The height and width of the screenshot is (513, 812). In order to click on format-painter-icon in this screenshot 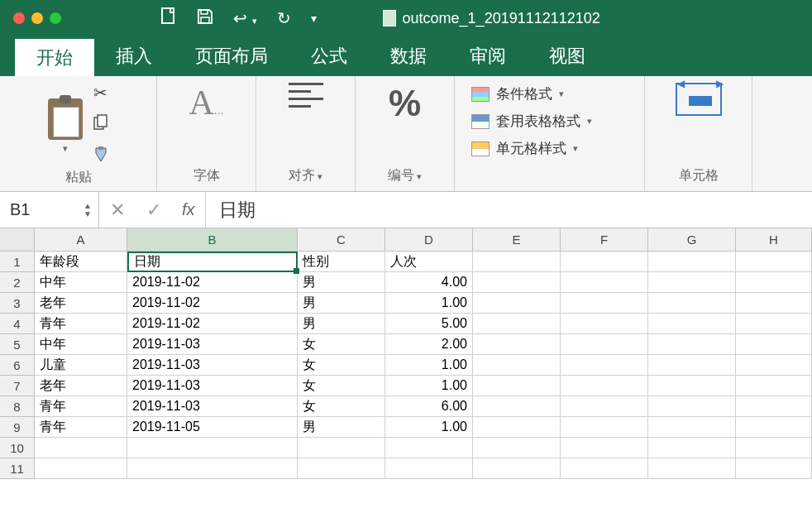, I will do `click(101, 157)`.